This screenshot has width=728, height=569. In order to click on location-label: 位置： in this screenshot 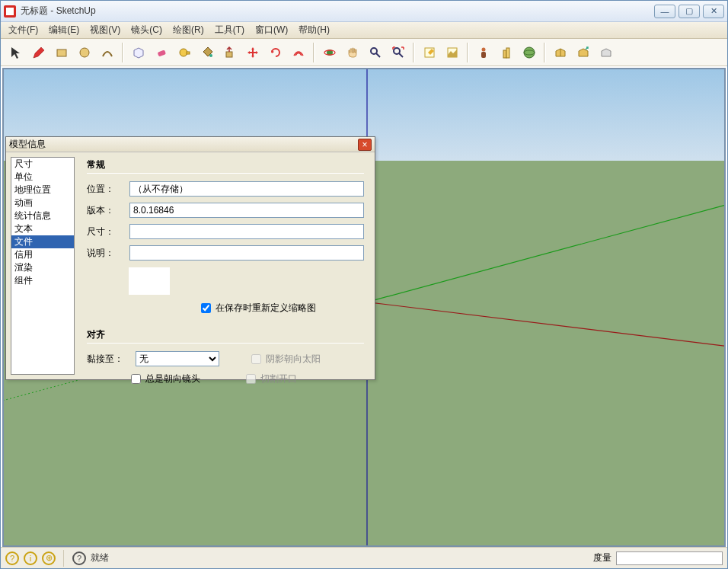, I will do `click(108, 189)`.